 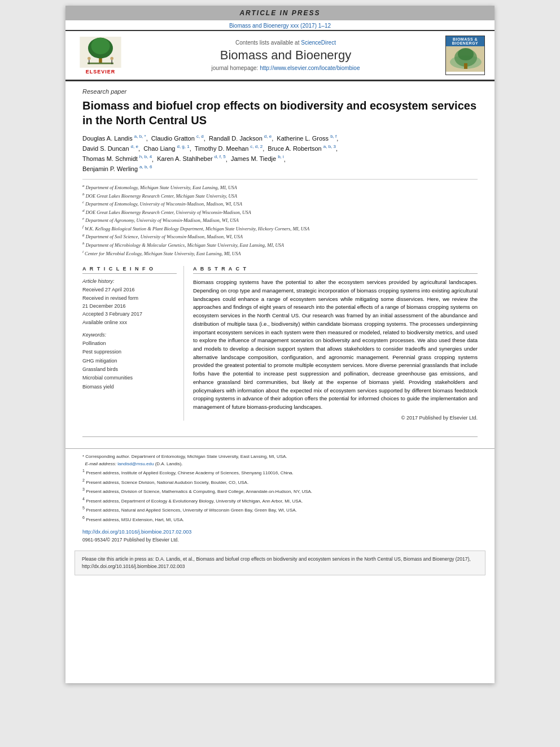 What do you see at coordinates (280, 519) in the screenshot?
I see `footnote-6: 6 Present address, MSU Extension, Hart, …` at bounding box center [280, 519].